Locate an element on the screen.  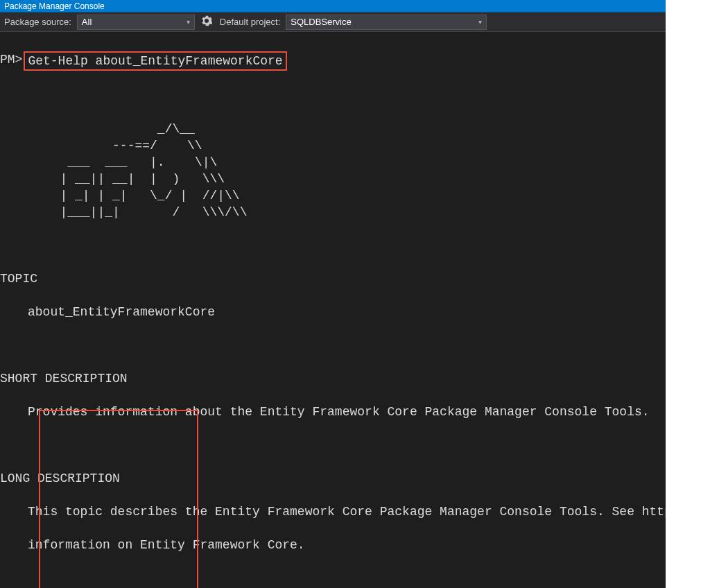
default-project-label: Default project: is located at coordinates (250, 22).